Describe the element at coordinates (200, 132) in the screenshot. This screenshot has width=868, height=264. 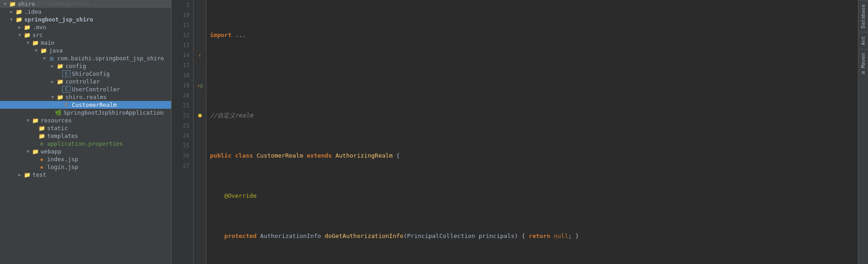
I see `editor-gutter: ↑ ↑ @` at that location.